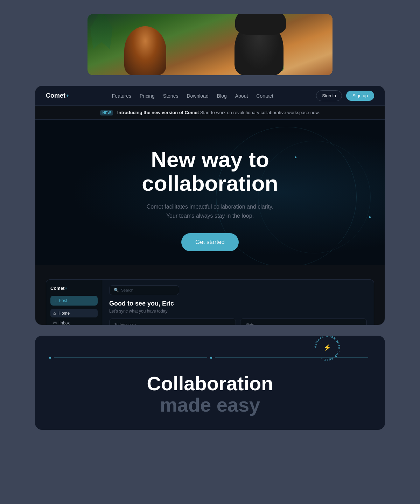  I want to click on banner-subtext: Start to work on revolutionary collabora…, so click(260, 113).